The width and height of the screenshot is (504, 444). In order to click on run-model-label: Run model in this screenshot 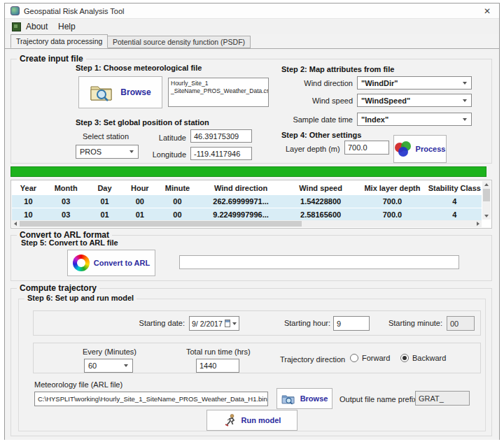, I will do `click(262, 420)`.